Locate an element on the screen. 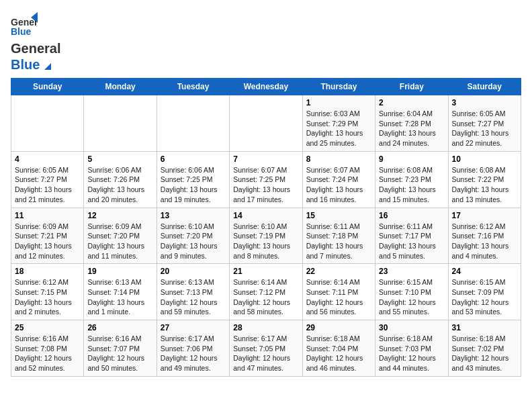  calendar-cell: 25Sunrise: 6:16 AMSunset: 7:08 PMDayligh… is located at coordinates (48, 349).